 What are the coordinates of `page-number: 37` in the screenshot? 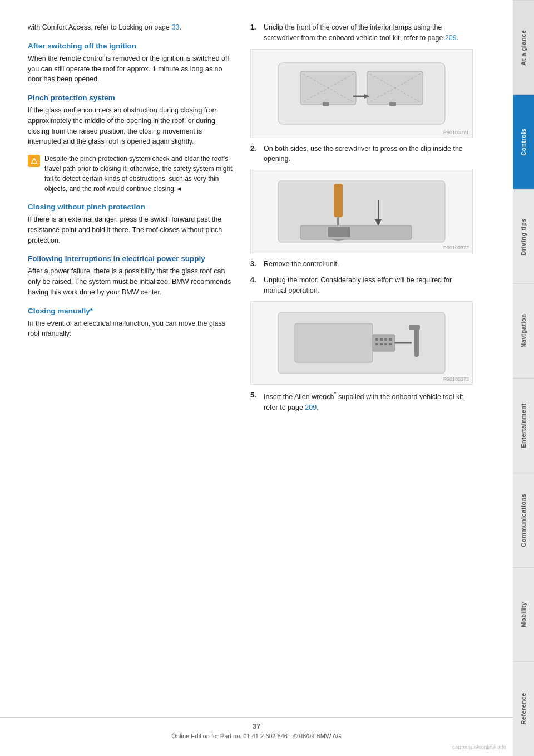 It's located at (256, 726).